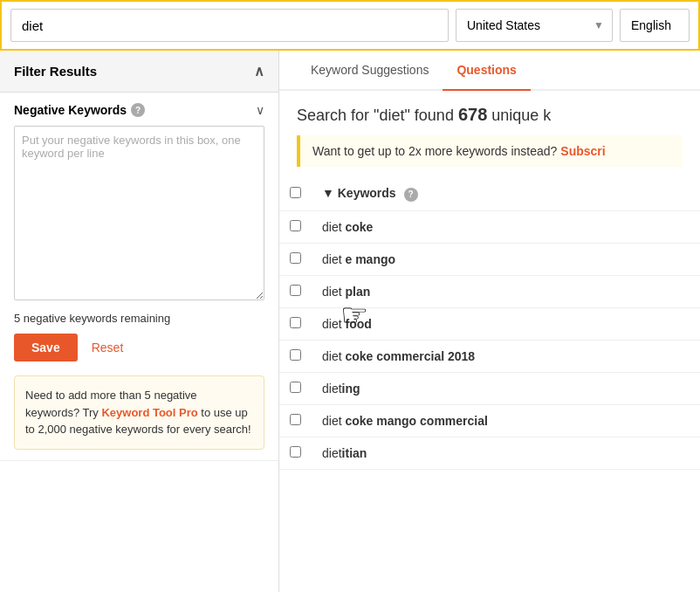 The image size is (700, 592). What do you see at coordinates (140, 110) in the screenshot?
I see `negative-keywords-header: Negative Keywords ? ∨` at bounding box center [140, 110].